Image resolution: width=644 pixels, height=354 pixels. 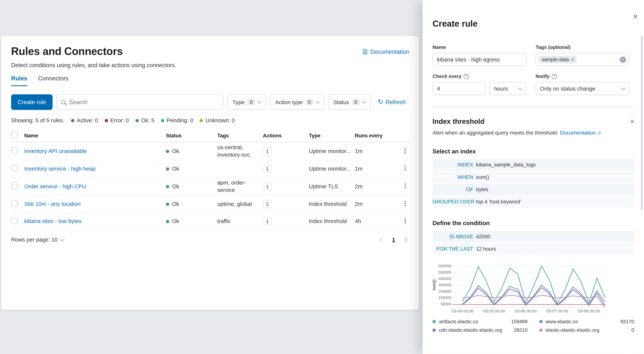 I want to click on rule-name-link: Site 10m - any location, so click(x=52, y=204).